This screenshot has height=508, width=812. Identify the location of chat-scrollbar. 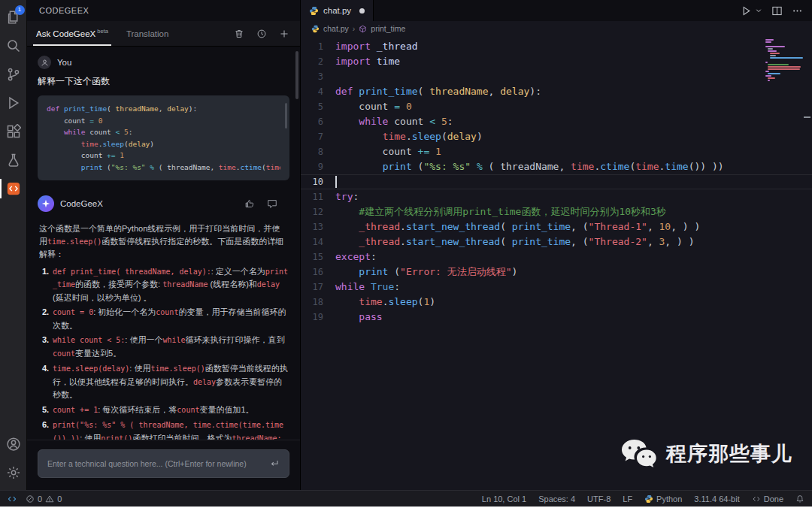
(297, 75).